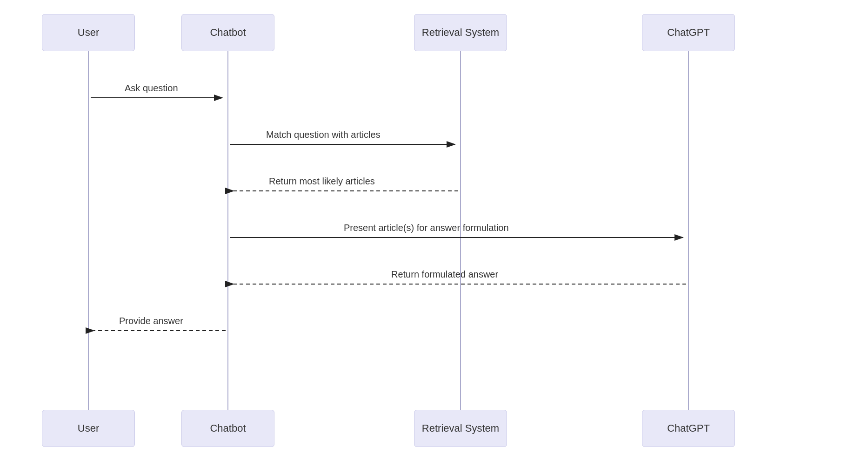 The image size is (868, 461). I want to click on actor-bottom-user: User, so click(88, 428).